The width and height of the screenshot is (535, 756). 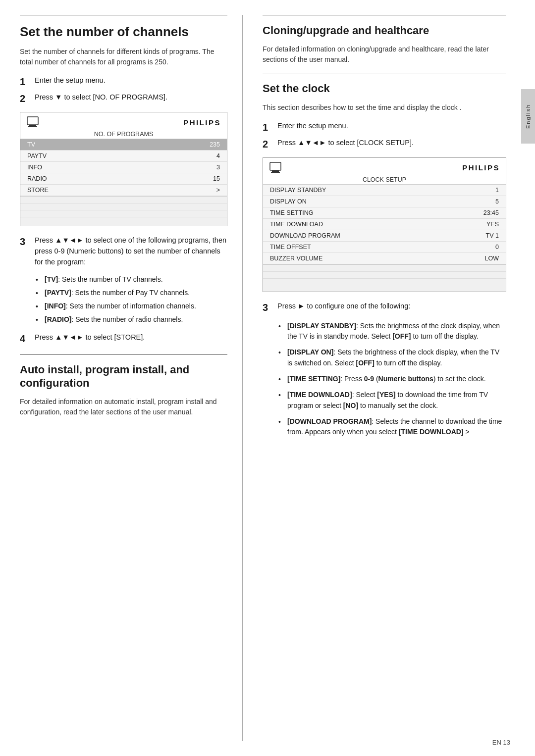 What do you see at coordinates (270, 144) in the screenshot?
I see `clock-step-2-num: 2` at bounding box center [270, 144].